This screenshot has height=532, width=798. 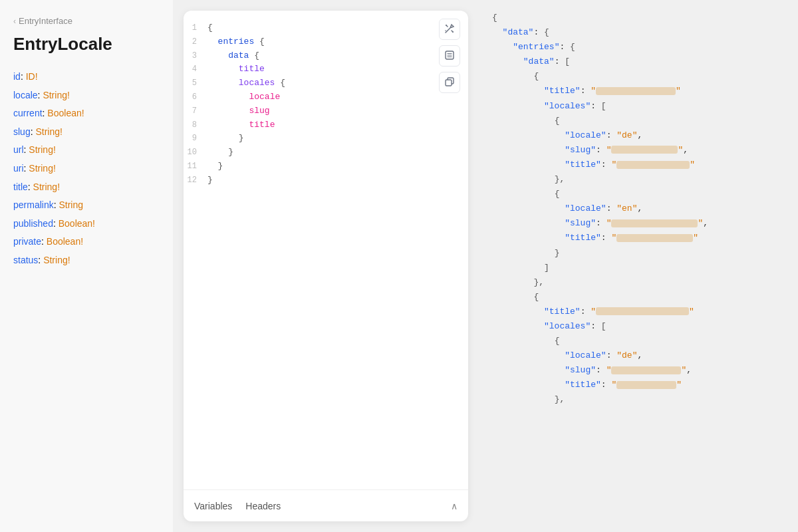 I want to click on code-line: 12 }, so click(x=326, y=181).